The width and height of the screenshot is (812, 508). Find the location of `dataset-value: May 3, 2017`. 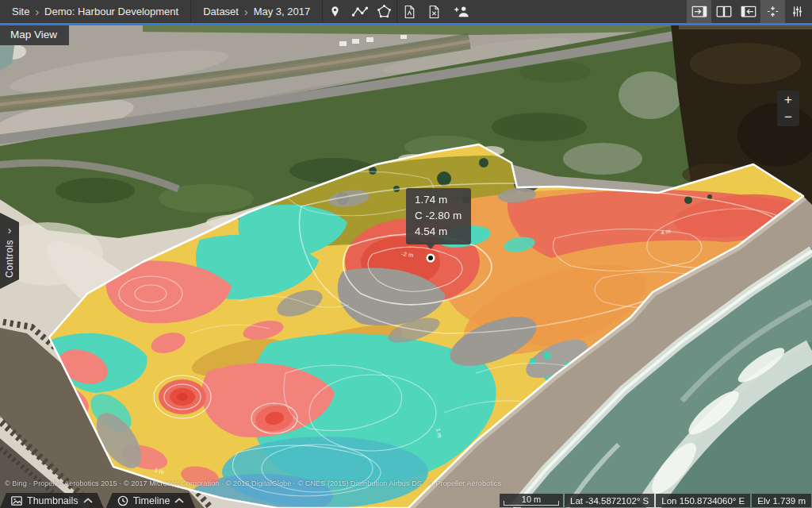

dataset-value: May 3, 2017 is located at coordinates (282, 11).